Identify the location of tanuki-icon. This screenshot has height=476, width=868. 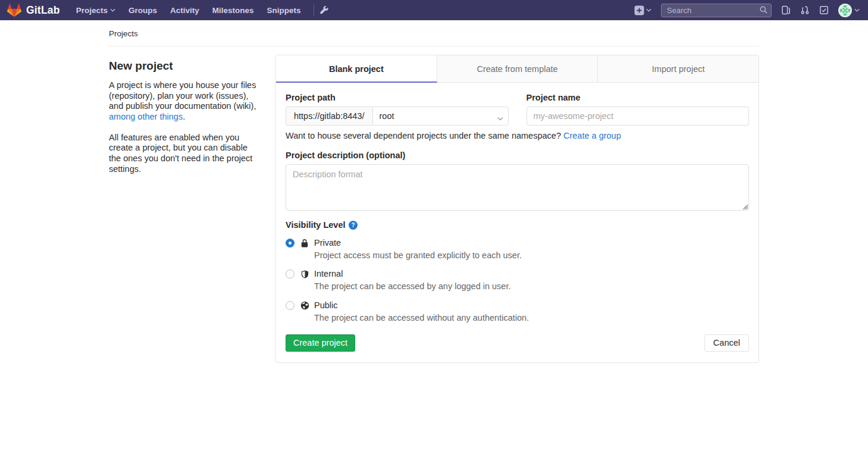
(14, 11).